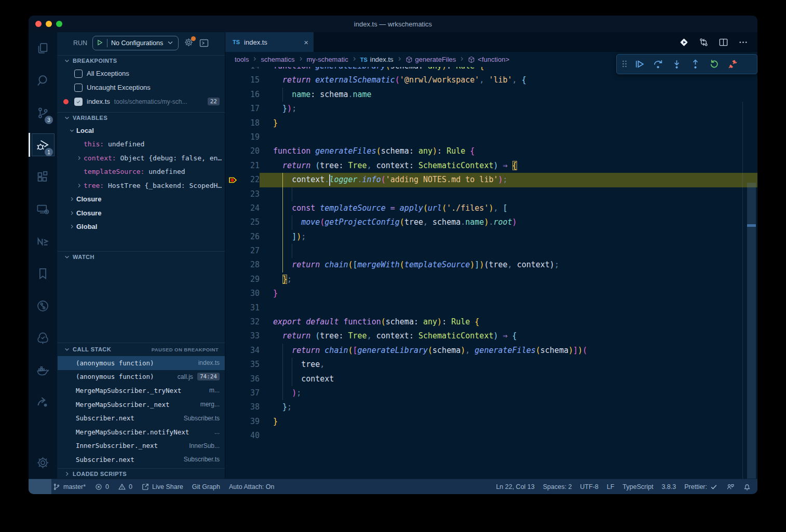 The height and width of the screenshot is (532, 786). What do you see at coordinates (141, 418) in the screenshot?
I see `call-stack-frame: Subscriber.nextSubscriber.ts` at bounding box center [141, 418].